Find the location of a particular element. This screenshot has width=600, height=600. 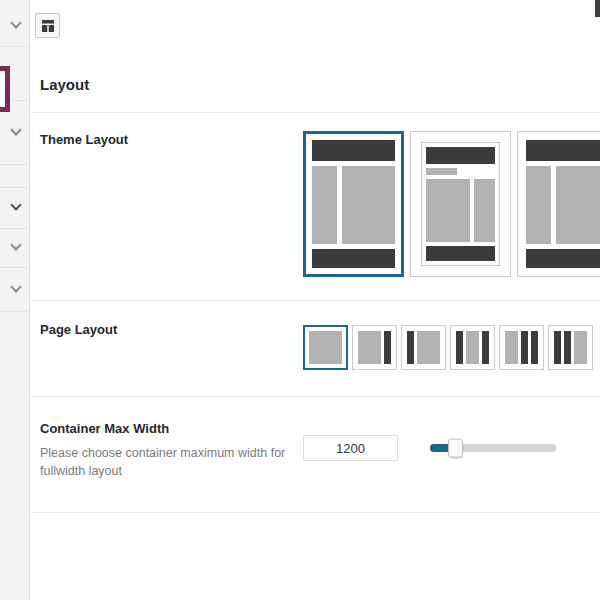

page-layout-option-right-sidebar is located at coordinates (374, 348).